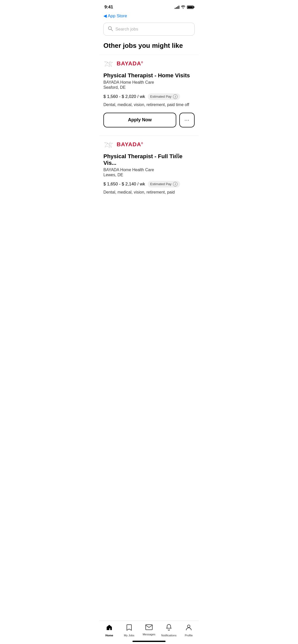 This screenshot has width=298, height=644. What do you see at coordinates (183, 7) in the screenshot?
I see `wifi-icon` at bounding box center [183, 7].